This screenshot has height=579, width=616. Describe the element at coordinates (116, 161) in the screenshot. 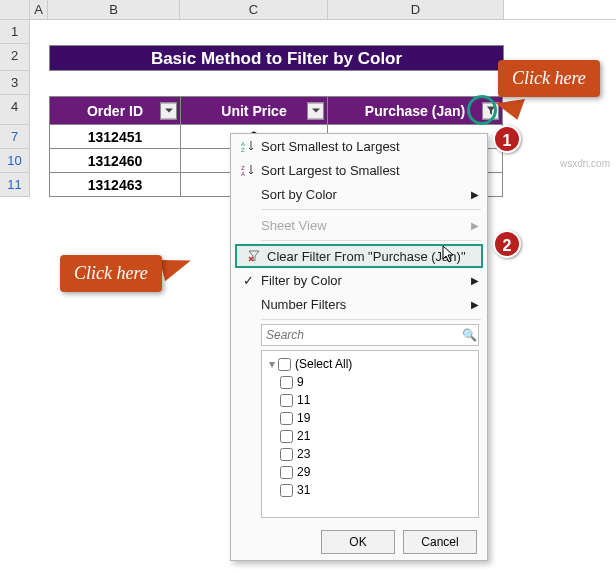

I see `cell-order-id: 1312460` at that location.